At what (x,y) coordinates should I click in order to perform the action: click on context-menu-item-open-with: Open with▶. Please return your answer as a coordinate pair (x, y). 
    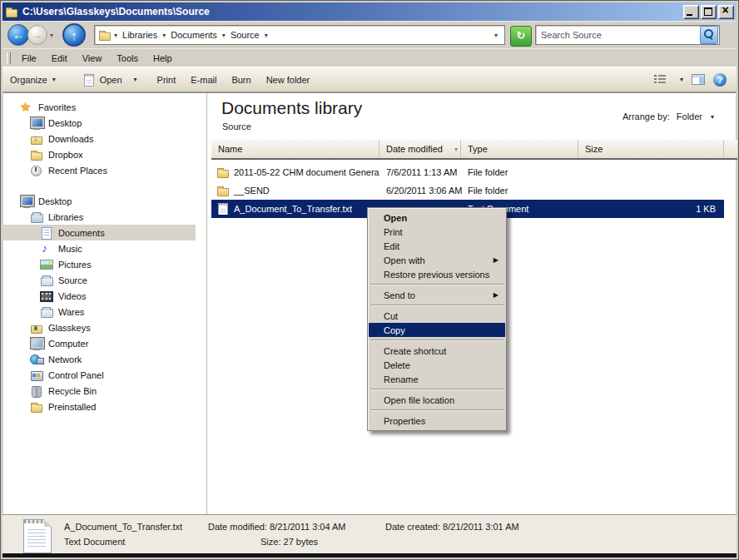
    Looking at the image, I should click on (437, 260).